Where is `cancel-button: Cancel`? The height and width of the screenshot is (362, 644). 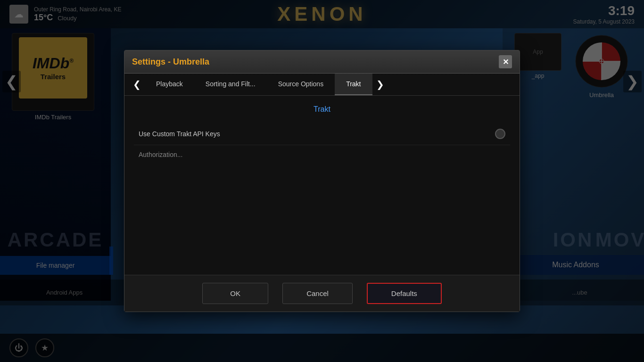 cancel-button: Cancel is located at coordinates (318, 293).